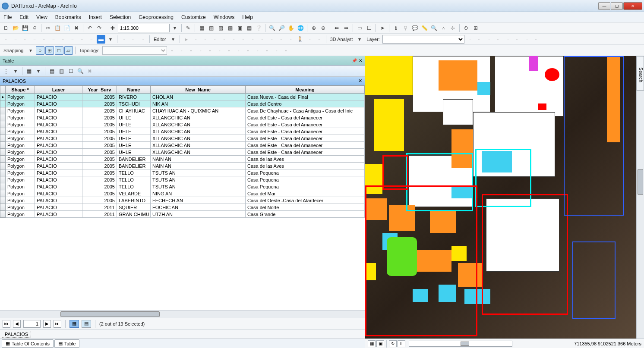  I want to click on delete-icon: ✖, so click(76, 28).